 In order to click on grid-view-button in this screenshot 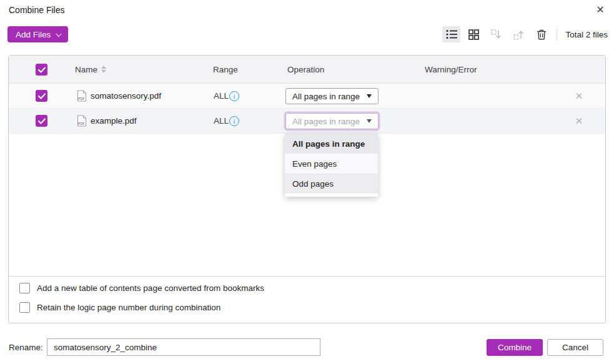, I will do `click(473, 34)`.